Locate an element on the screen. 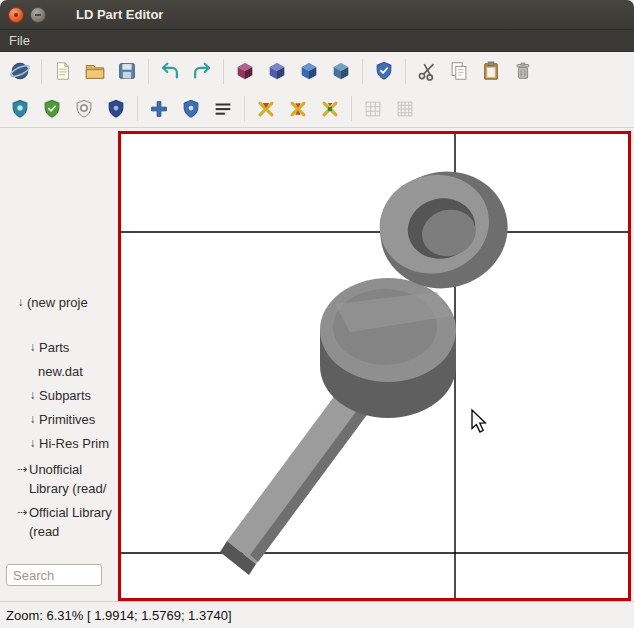 The height and width of the screenshot is (628, 634). tree-item-subparts: ↓ Subparts is located at coordinates (59, 400).